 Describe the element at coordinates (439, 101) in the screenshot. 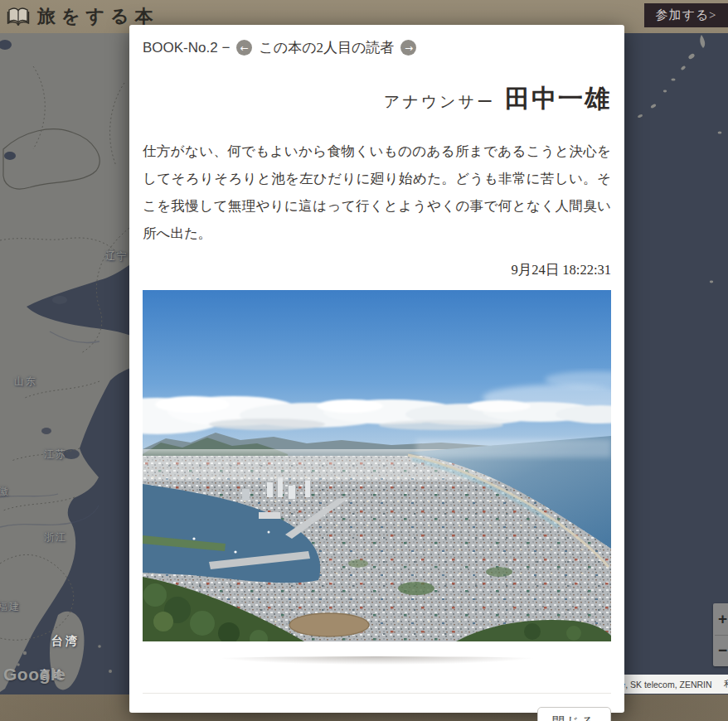

I see `reader-role: アナウンサー` at that location.